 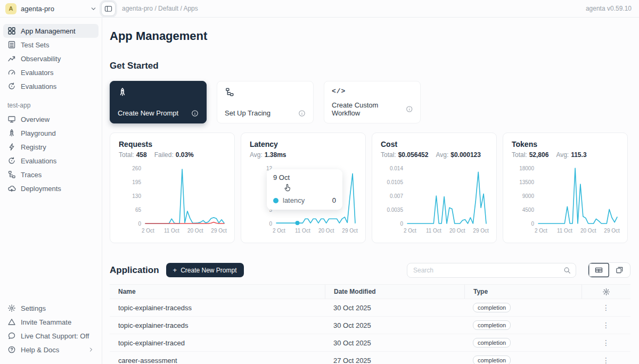 I want to click on create-new-prompt-card: Create New Prompt, so click(x=158, y=102).